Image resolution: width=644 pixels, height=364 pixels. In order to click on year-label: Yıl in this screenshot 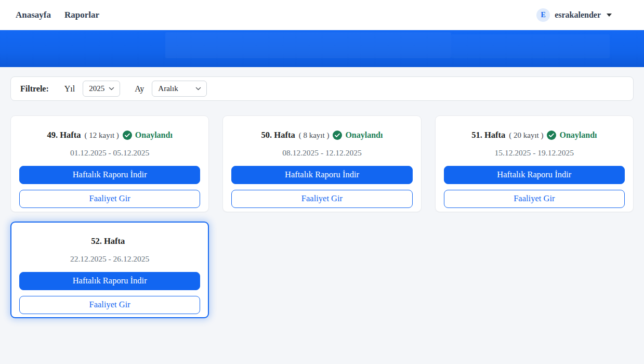, I will do `click(70, 89)`.